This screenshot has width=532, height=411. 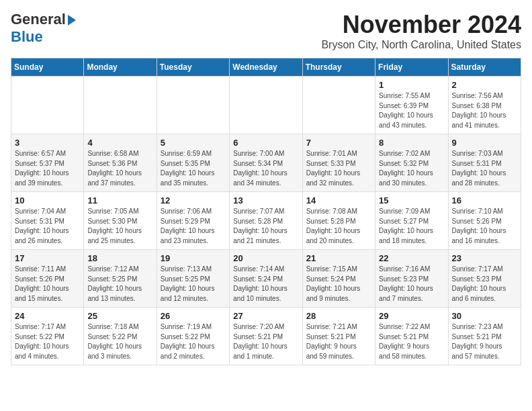 I want to click on day-number: 4, so click(x=120, y=142).